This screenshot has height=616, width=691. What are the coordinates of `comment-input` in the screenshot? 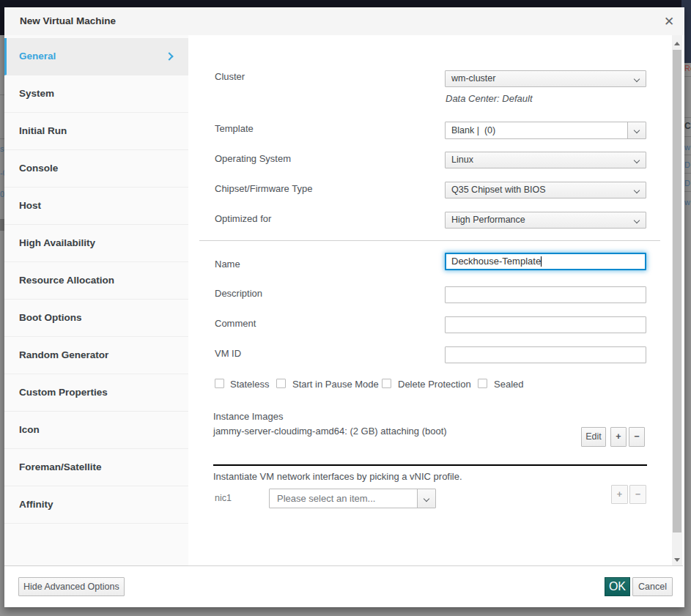 It's located at (545, 325).